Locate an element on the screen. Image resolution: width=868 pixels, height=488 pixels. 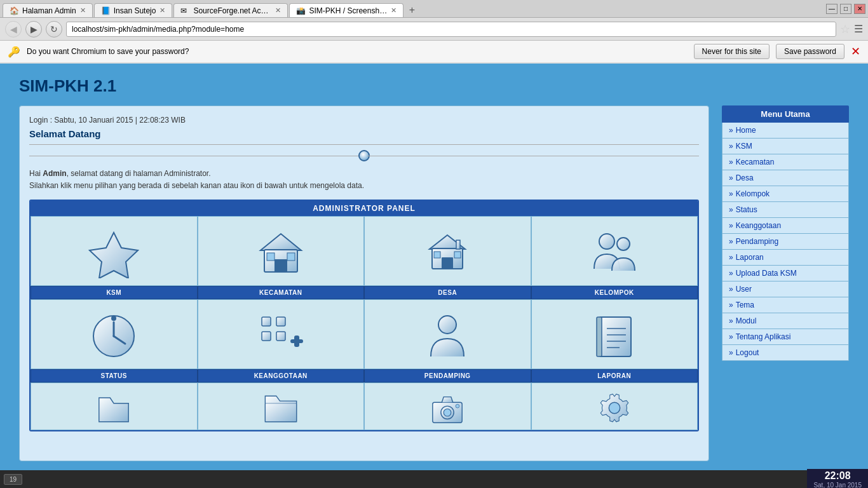
taskbar-app-item: 19 is located at coordinates (13, 479).